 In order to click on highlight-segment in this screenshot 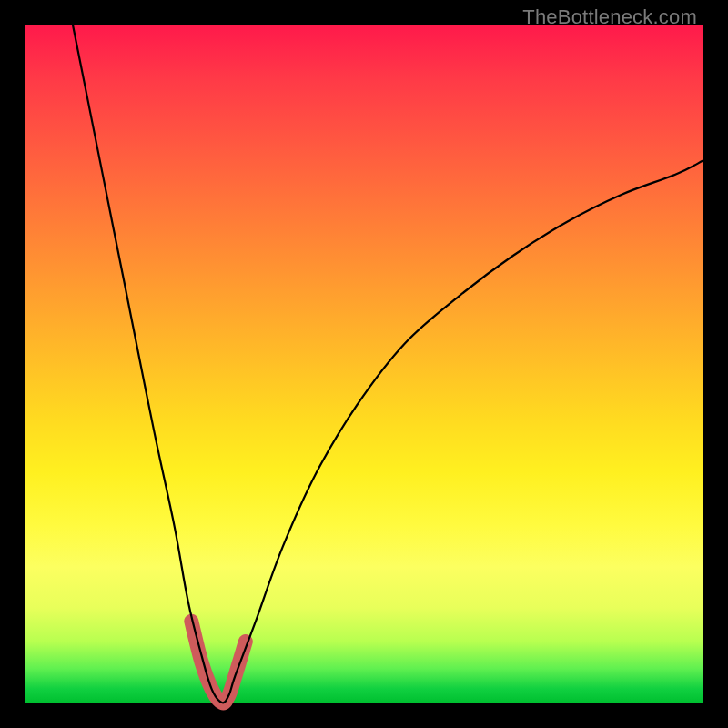, I will do `click(218, 662)`.